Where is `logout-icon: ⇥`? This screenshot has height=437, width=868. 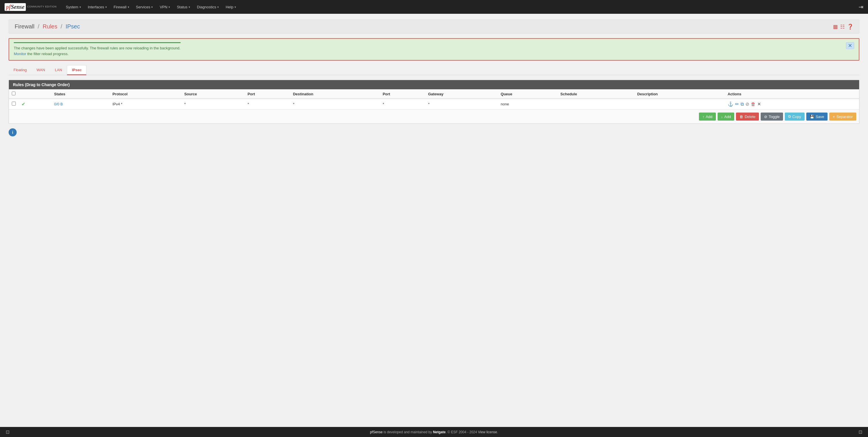
logout-icon: ⇥ is located at coordinates (861, 7).